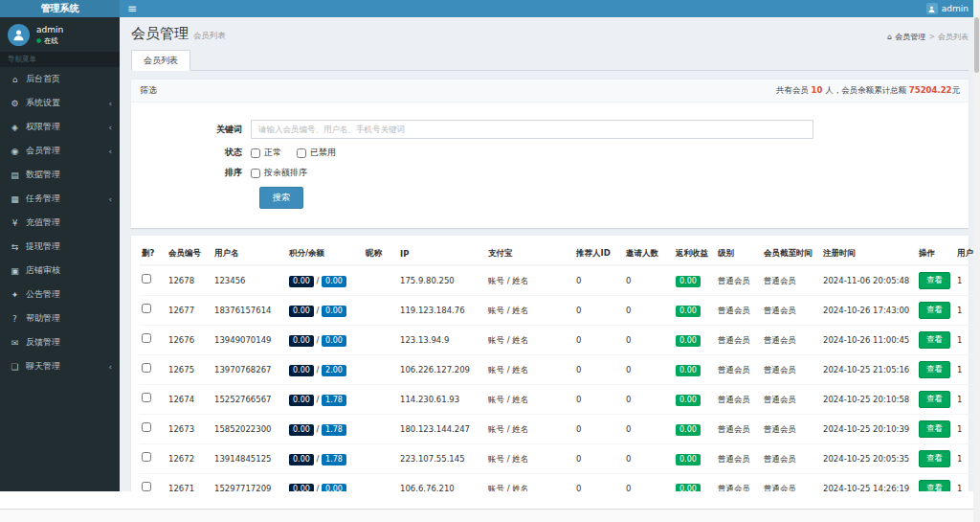  Describe the element at coordinates (59, 126) in the screenshot. I see `sidebar-item: ◈权限管理‹` at that location.